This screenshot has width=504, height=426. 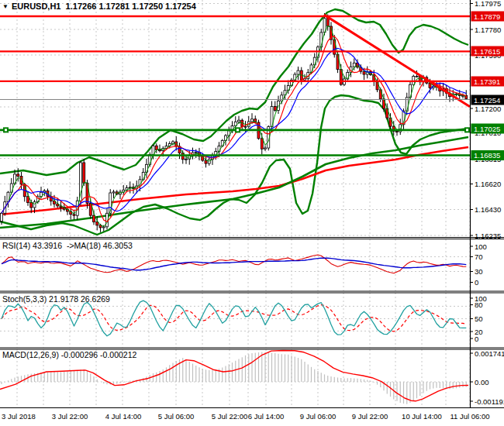 I want to click on price-tag-1.17025: 1.17025, so click(x=488, y=129).